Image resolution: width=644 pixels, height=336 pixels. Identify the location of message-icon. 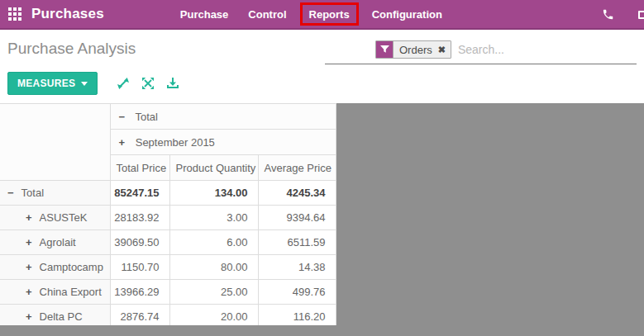
(642, 15).